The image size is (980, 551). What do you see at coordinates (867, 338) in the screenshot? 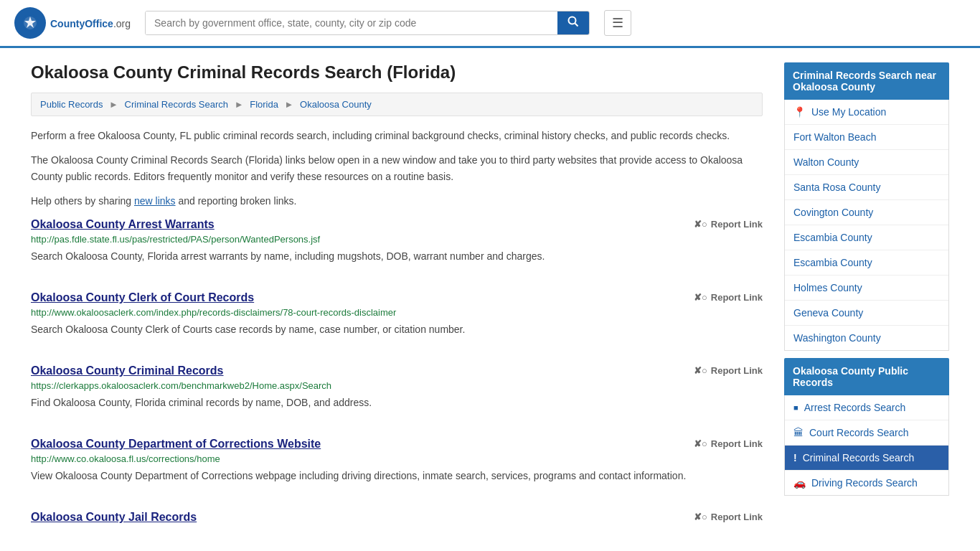
I see `sidebar-item-washington-county: Washington County` at bounding box center [867, 338].